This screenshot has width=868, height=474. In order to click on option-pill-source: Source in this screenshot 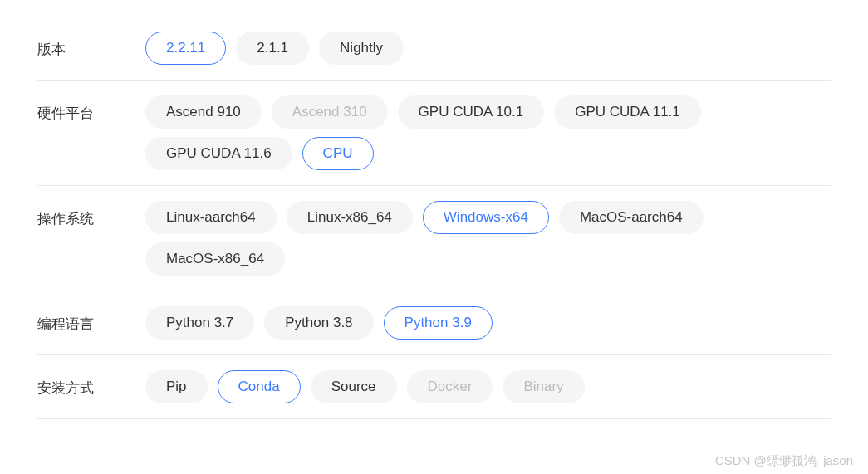, I will do `click(354, 387)`.